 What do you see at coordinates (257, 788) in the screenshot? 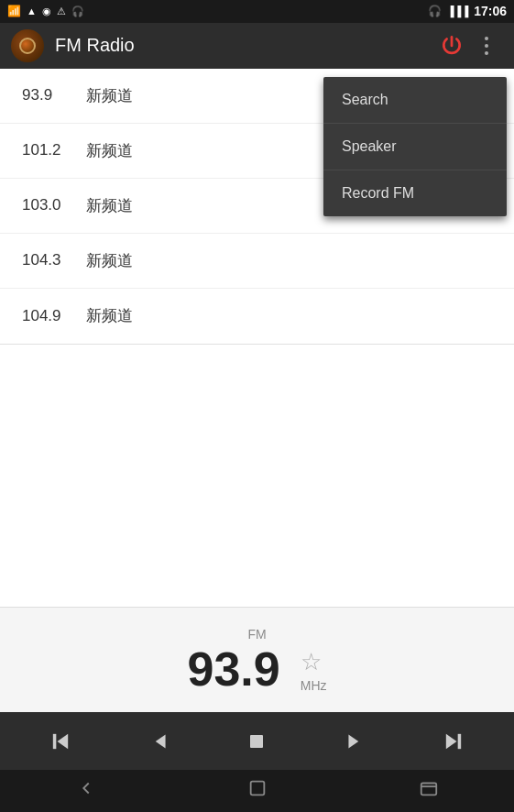
I see `home-icon` at bounding box center [257, 788].